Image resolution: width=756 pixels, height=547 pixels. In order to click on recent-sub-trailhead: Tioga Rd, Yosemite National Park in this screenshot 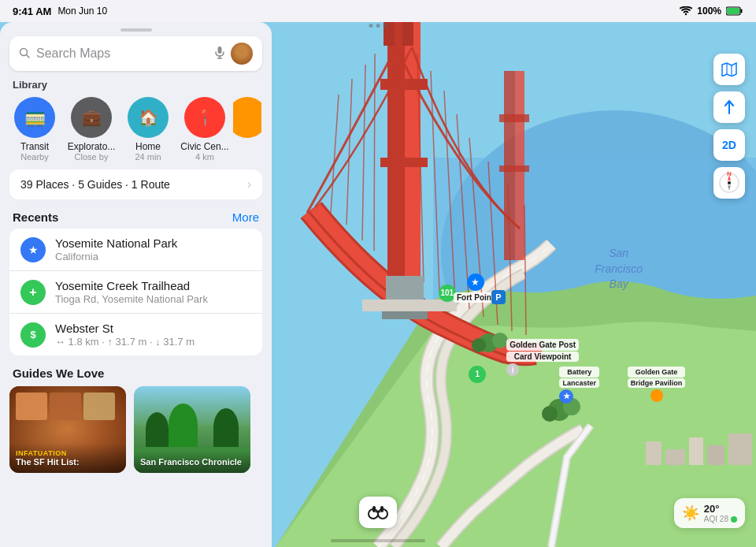, I will do `click(153, 300)`.